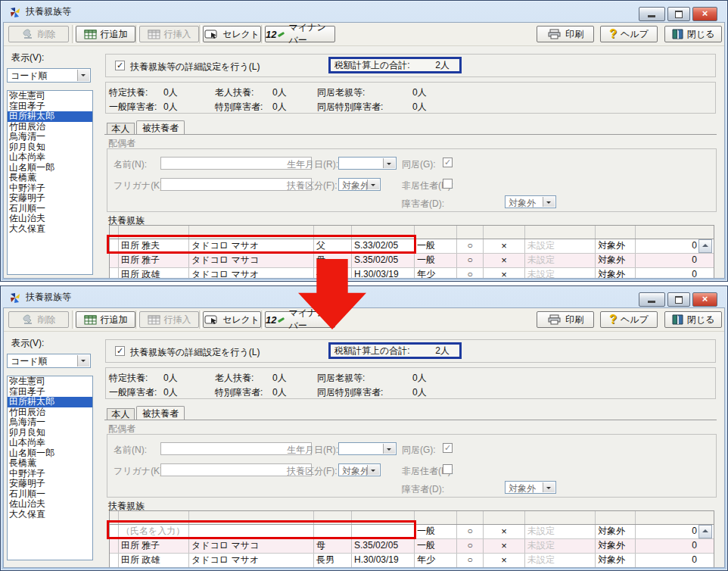 The width and height of the screenshot is (728, 571). What do you see at coordinates (50, 229) in the screenshot?
I see `list-item: 大久保直` at bounding box center [50, 229].